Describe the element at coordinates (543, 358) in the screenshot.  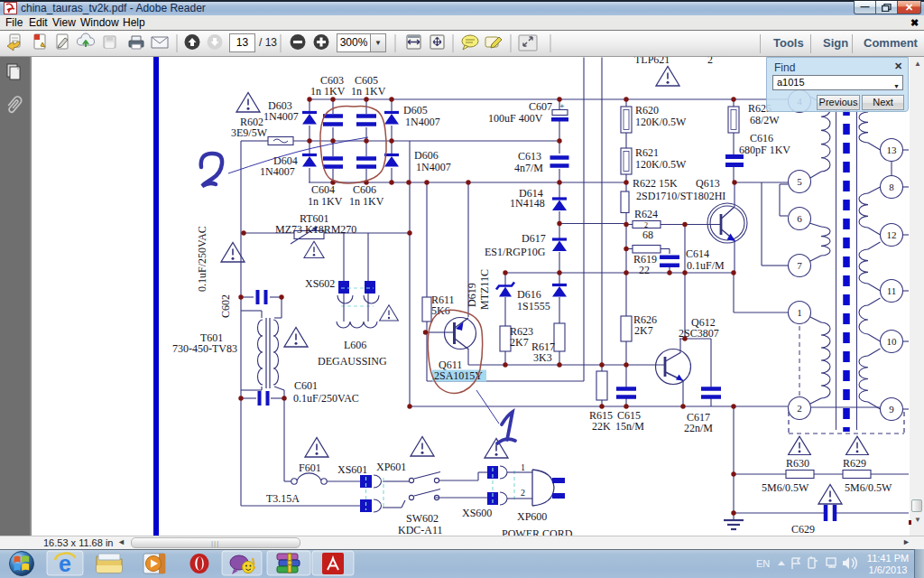
I see `svg-text: 3K3` at that location.